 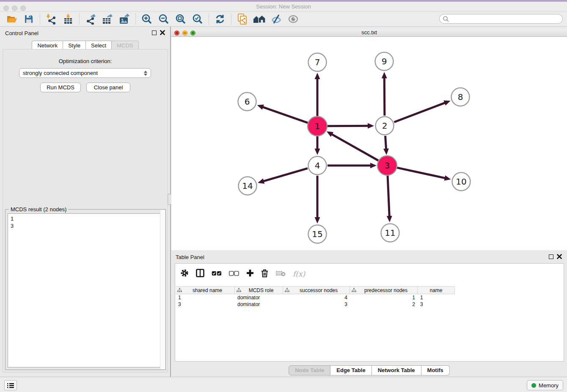 What do you see at coordinates (198, 19) in the screenshot?
I see `zoom-selected-icon` at bounding box center [198, 19].